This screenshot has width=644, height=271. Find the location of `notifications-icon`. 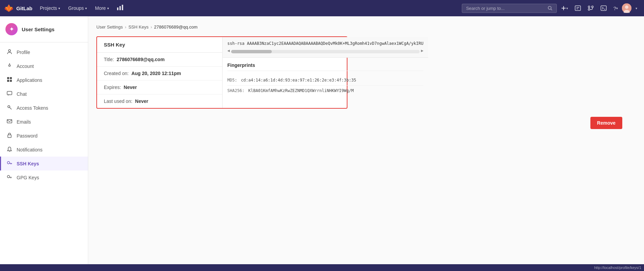

notifications-icon is located at coordinates (10, 149).